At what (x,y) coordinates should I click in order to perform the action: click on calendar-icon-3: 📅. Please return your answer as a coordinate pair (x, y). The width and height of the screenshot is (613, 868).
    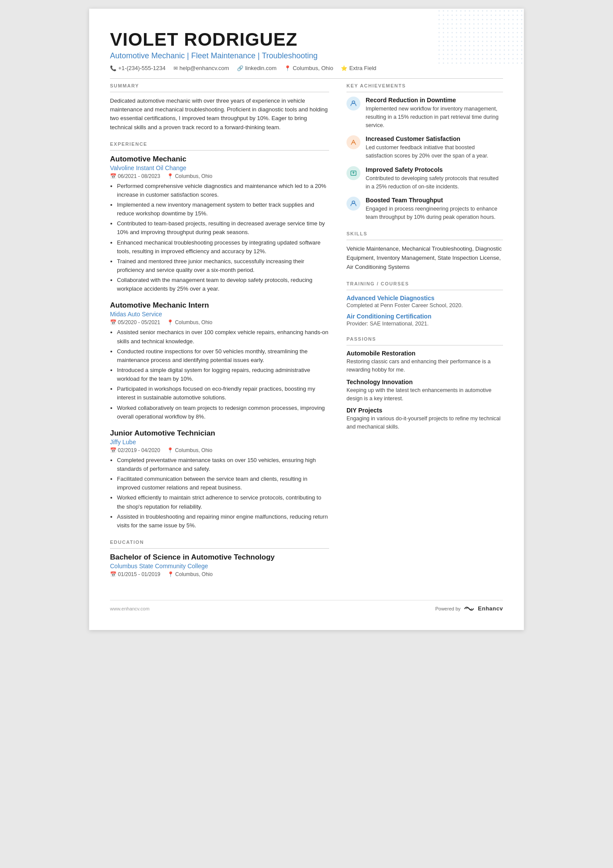
    Looking at the image, I should click on (113, 450).